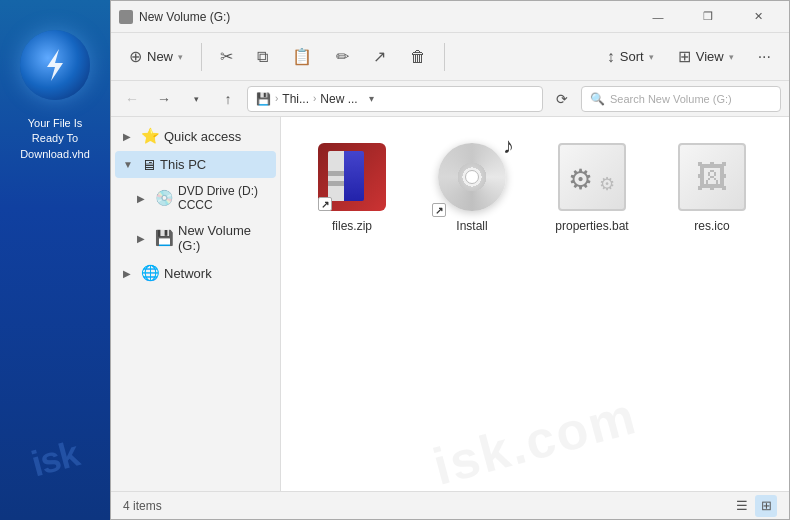 The image size is (790, 520). Describe the element at coordinates (712, 178) in the screenshot. I see `ico-placeholder-icon: 🖼` at that location.